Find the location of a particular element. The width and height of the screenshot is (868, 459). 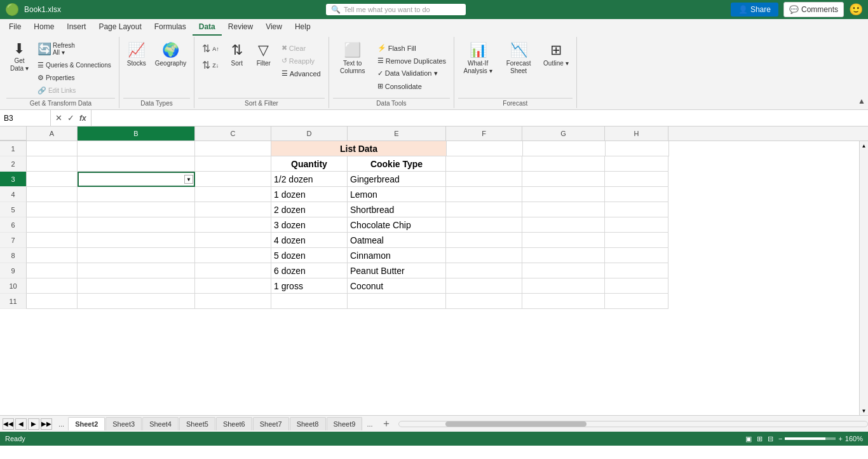

sheet-tab-sheet5: Sheet5 is located at coordinates (197, 423).